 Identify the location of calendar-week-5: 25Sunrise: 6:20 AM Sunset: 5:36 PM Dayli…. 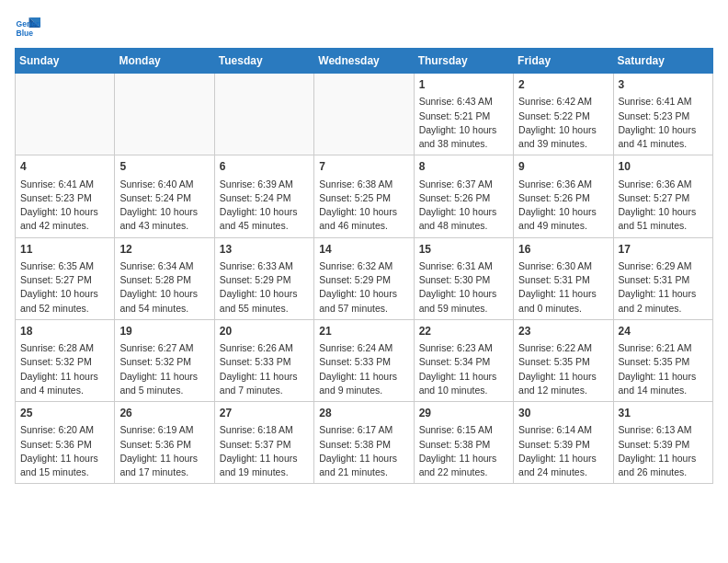
(364, 443).